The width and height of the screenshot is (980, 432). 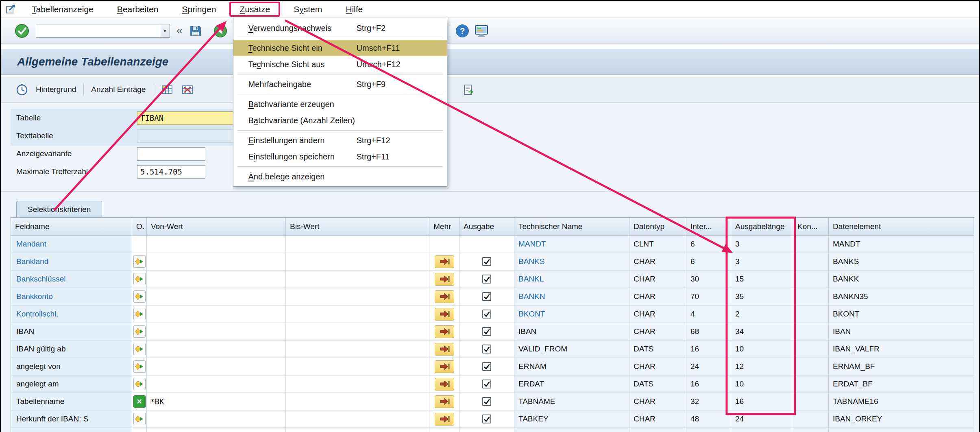 I want to click on menu-item: Mehrfacheingabe Strg+F9, so click(x=340, y=84).